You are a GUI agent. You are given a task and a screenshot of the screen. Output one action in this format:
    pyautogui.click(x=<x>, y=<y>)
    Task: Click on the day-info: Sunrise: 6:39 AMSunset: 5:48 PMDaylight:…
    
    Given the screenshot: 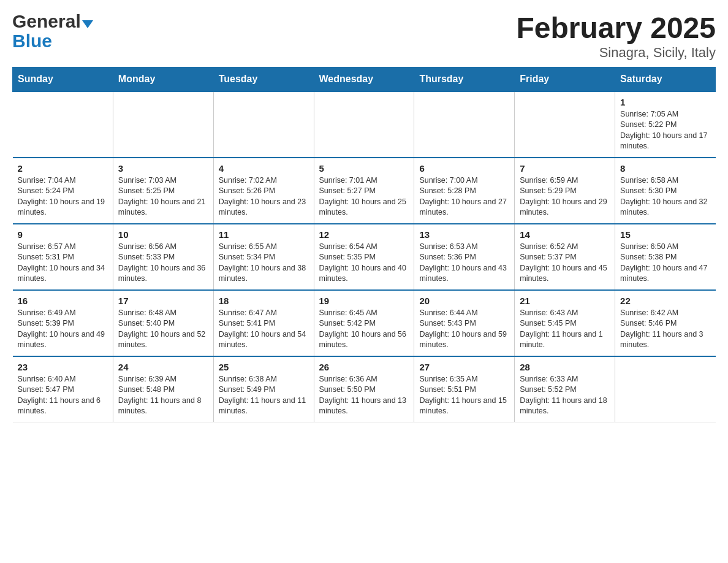 What is the action you would take?
    pyautogui.click(x=163, y=396)
    